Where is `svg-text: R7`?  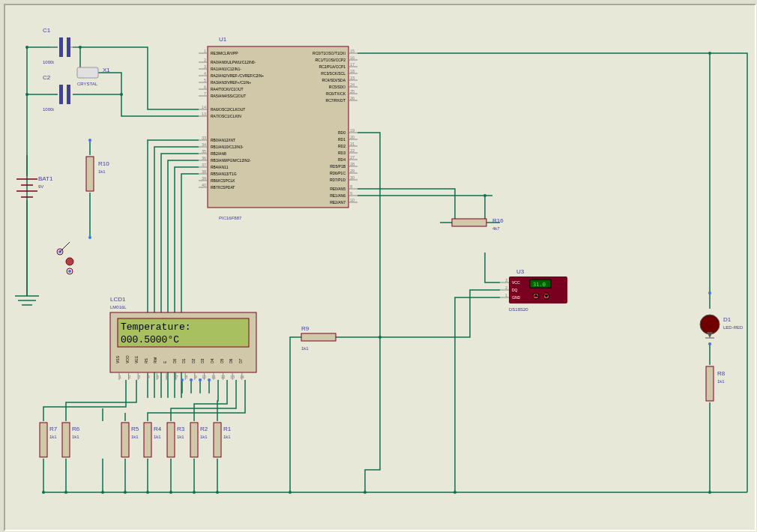 svg-text: R7 is located at coordinates (54, 429).